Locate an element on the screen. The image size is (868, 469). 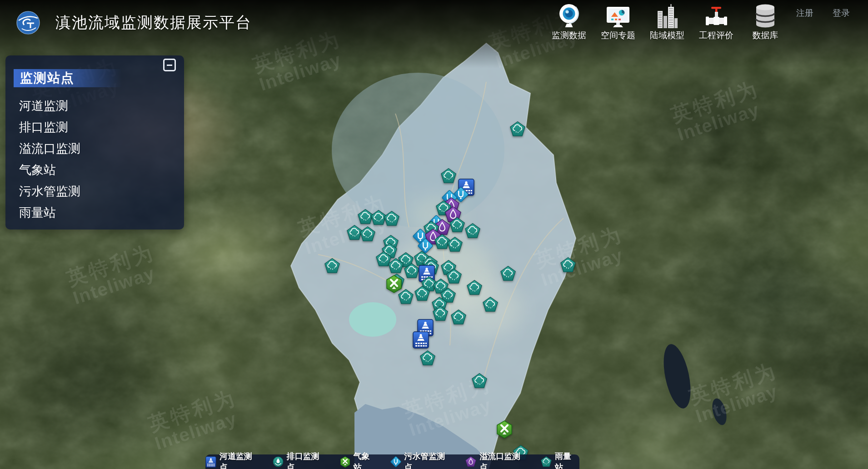
sidebar-item: 溢流口监测 is located at coordinates (95, 149).